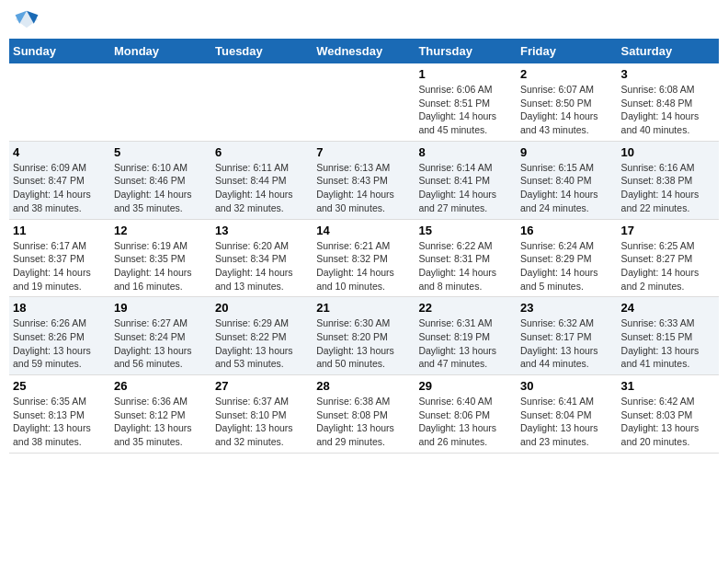 The image size is (728, 563). What do you see at coordinates (465, 414) in the screenshot?
I see `calendar-cell: 29Sunrise: 6:40 AM Sunset: 8:06 PM Dayli…` at bounding box center [465, 414].